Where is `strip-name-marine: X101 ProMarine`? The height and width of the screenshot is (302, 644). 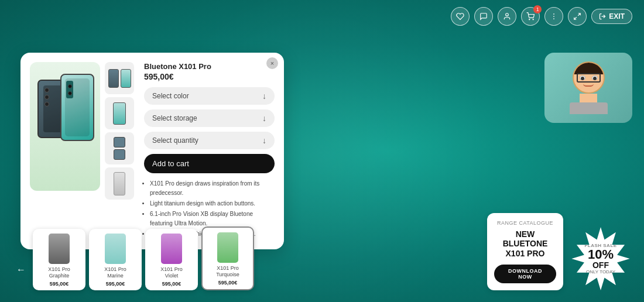
strip-name-marine: X101 ProMarine is located at coordinates (115, 273).